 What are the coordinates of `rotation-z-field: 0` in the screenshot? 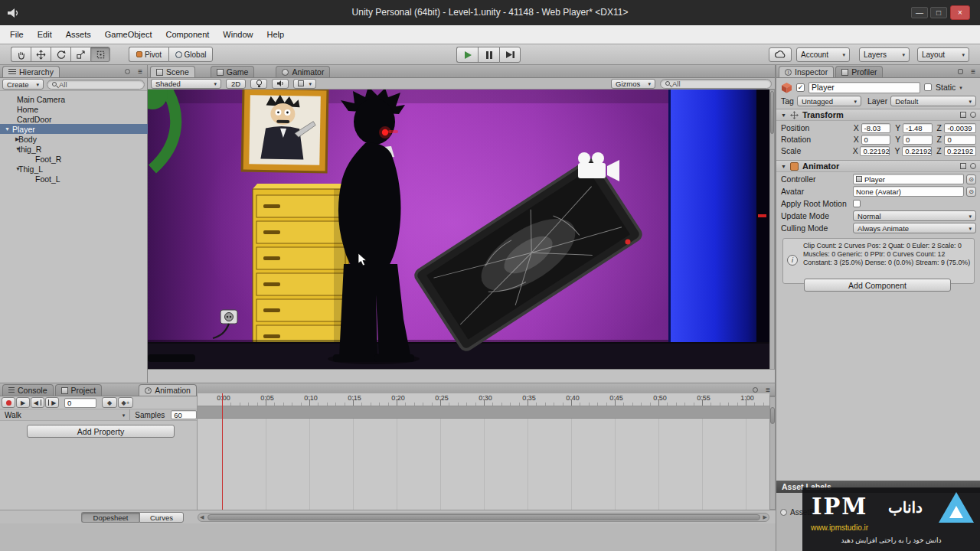 It's located at (960, 139).